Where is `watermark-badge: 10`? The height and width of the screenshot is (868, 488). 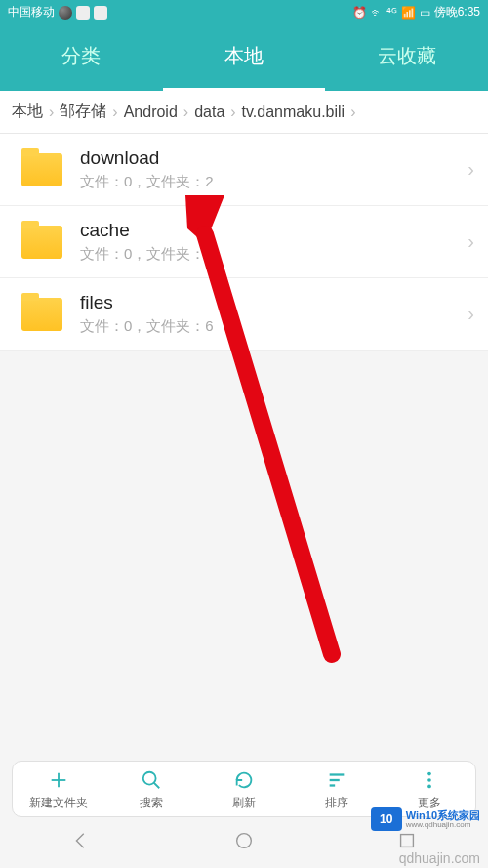 watermark-badge: 10 is located at coordinates (386, 819).